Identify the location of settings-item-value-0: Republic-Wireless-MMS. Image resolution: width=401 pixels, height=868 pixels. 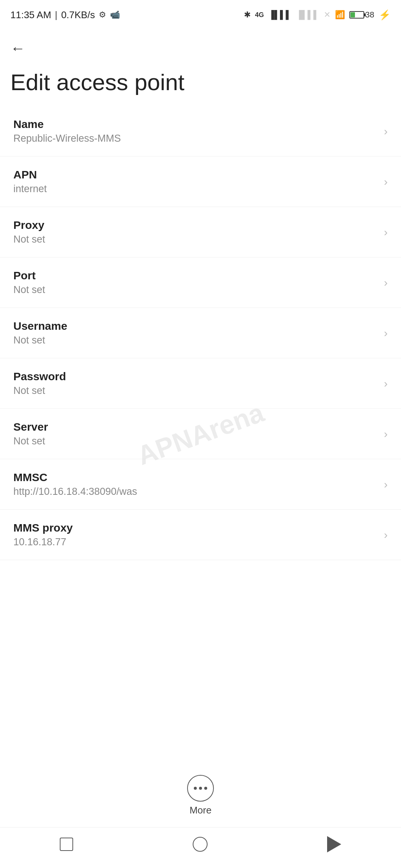
(196, 139).